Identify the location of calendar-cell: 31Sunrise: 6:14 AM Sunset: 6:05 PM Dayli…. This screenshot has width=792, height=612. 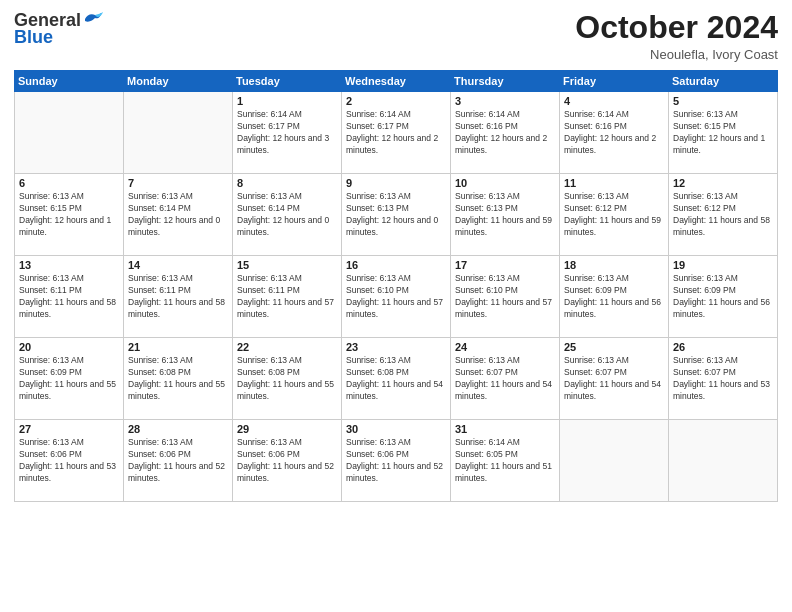
(506, 461).